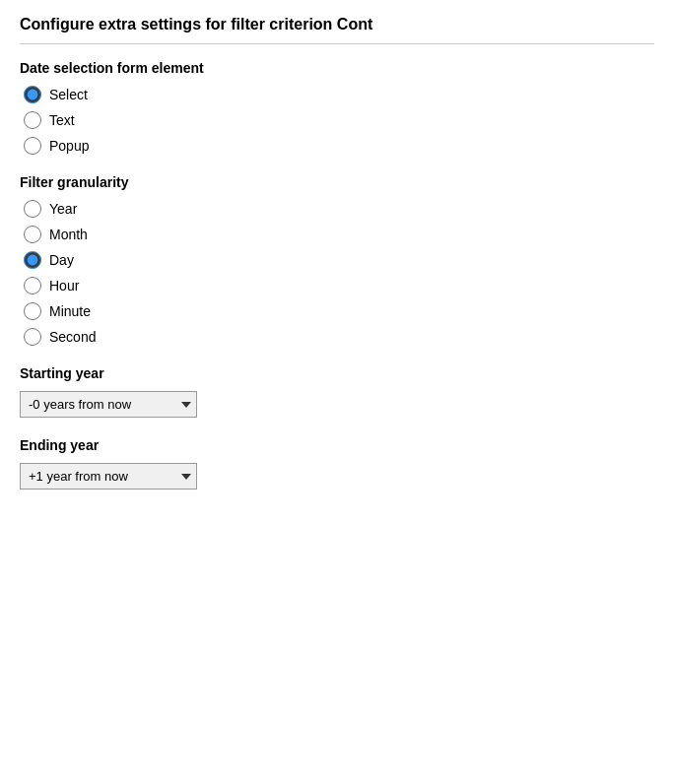 Image resolution: width=674 pixels, height=784 pixels. Describe the element at coordinates (33, 209) in the screenshot. I see `radio-year` at that location.